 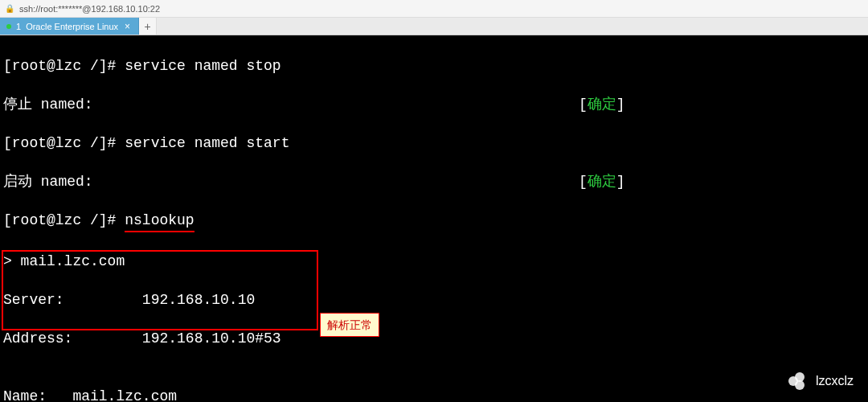 What do you see at coordinates (799, 381) in the screenshot?
I see `wechat-icon` at bounding box center [799, 381].